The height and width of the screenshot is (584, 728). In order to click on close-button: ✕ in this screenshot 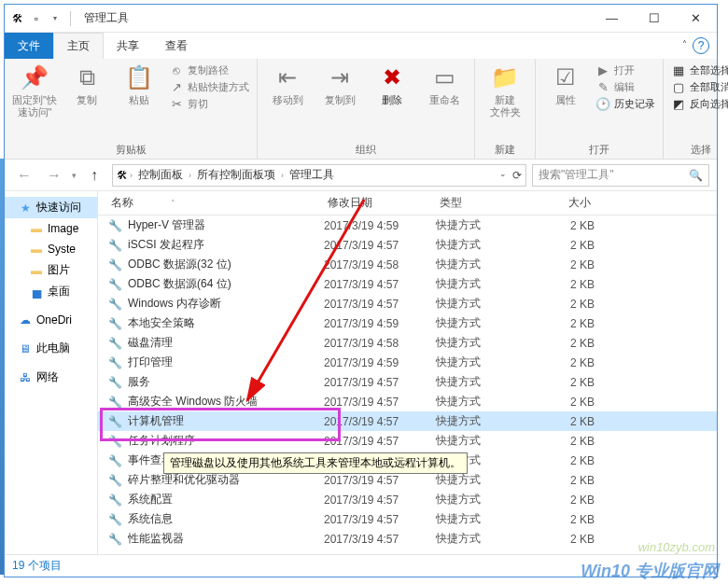, I will do `click(696, 19)`.